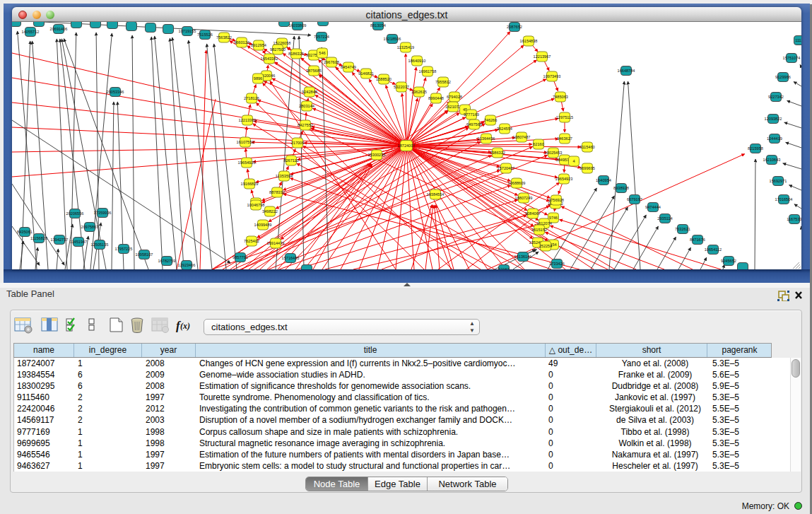 The image size is (812, 514). Describe the element at coordinates (298, 143) in the screenshot. I see `svg-text: 217006` at that location.